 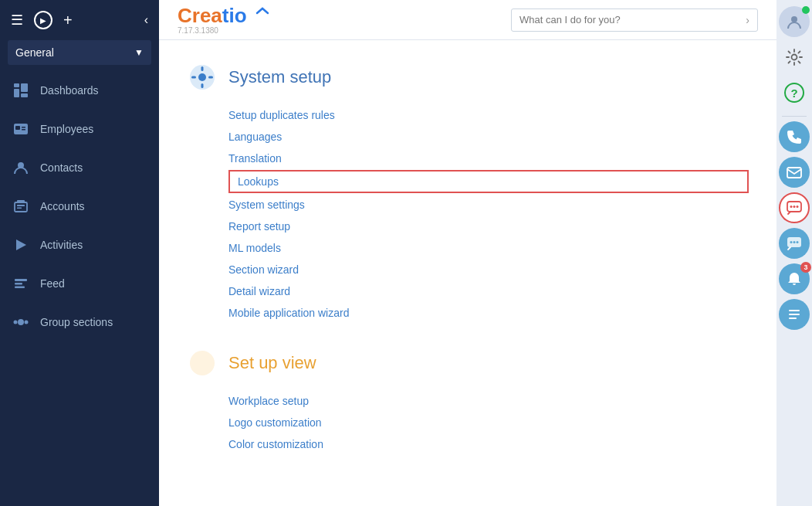 I want to click on tasks-button, so click(x=794, y=314).